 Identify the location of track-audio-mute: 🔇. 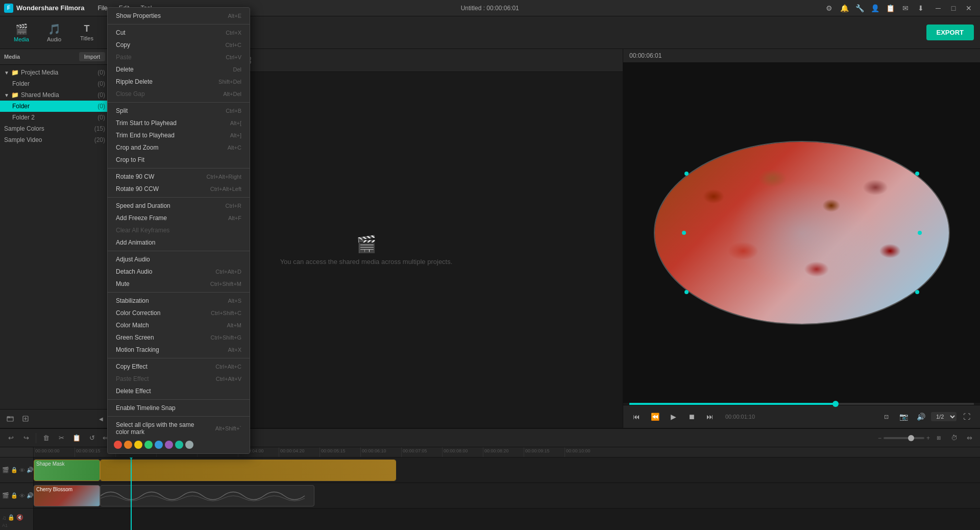
(20, 518).